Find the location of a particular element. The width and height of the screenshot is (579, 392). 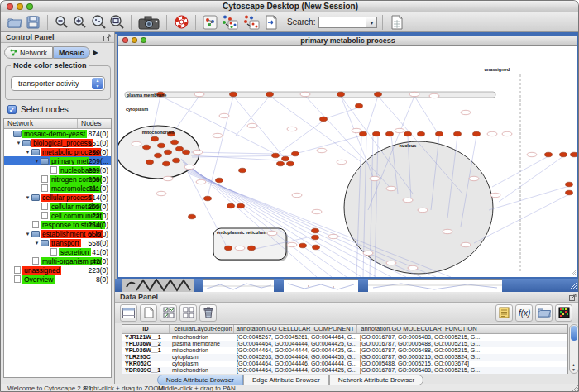

tree-row: mosaic-demo-yeast874(0) is located at coordinates (58, 134).